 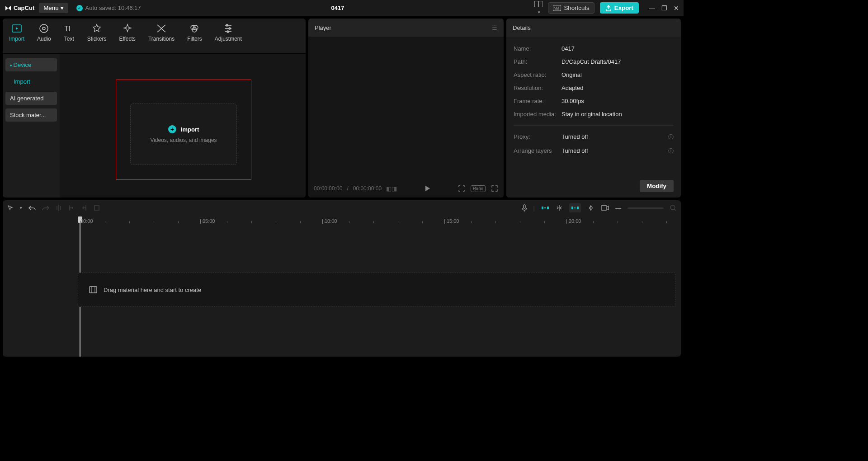 I want to click on time-current: 00:00:00:00, so click(x=328, y=188).